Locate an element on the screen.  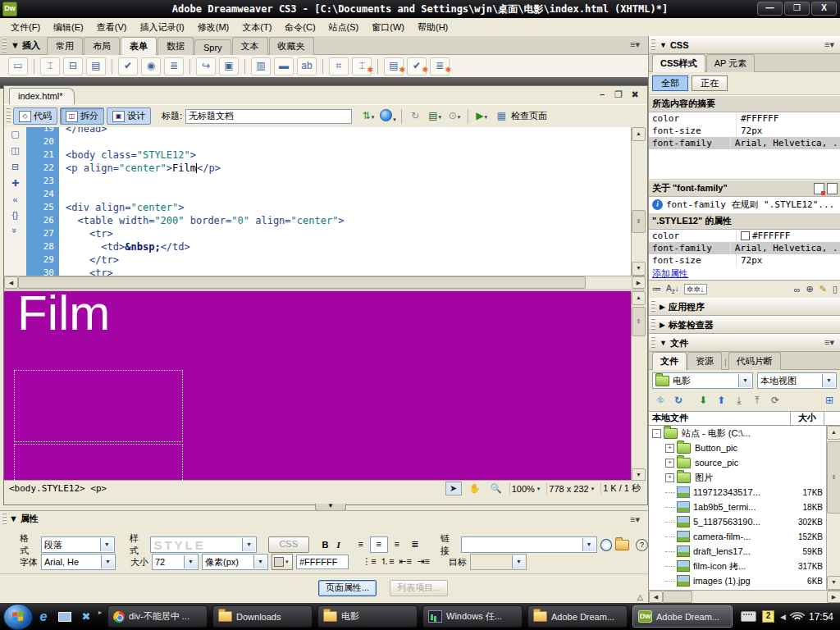
preview-browser-icon: ▾ is located at coordinates (388, 116).